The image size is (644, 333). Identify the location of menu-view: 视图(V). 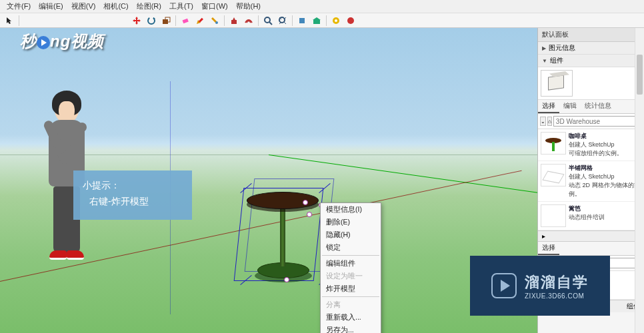
(84, 7).